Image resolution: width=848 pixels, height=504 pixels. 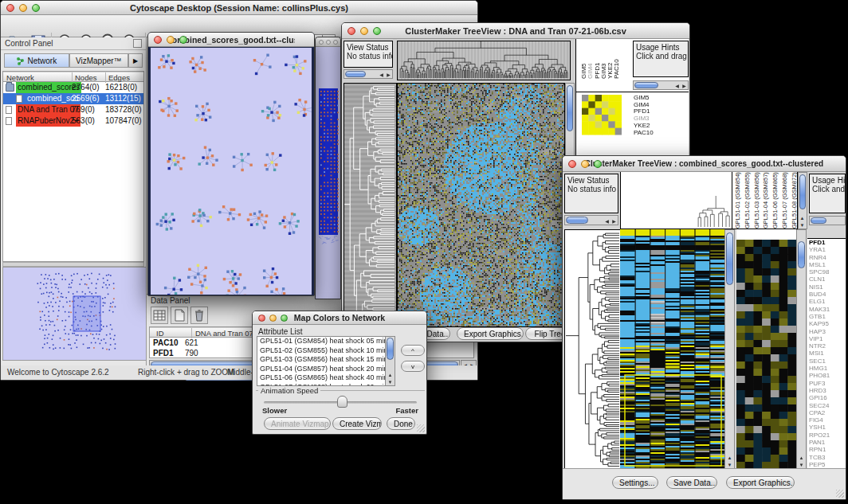 What do you see at coordinates (692, 483) in the screenshot?
I see `treeview2-button: Save Data...` at bounding box center [692, 483].